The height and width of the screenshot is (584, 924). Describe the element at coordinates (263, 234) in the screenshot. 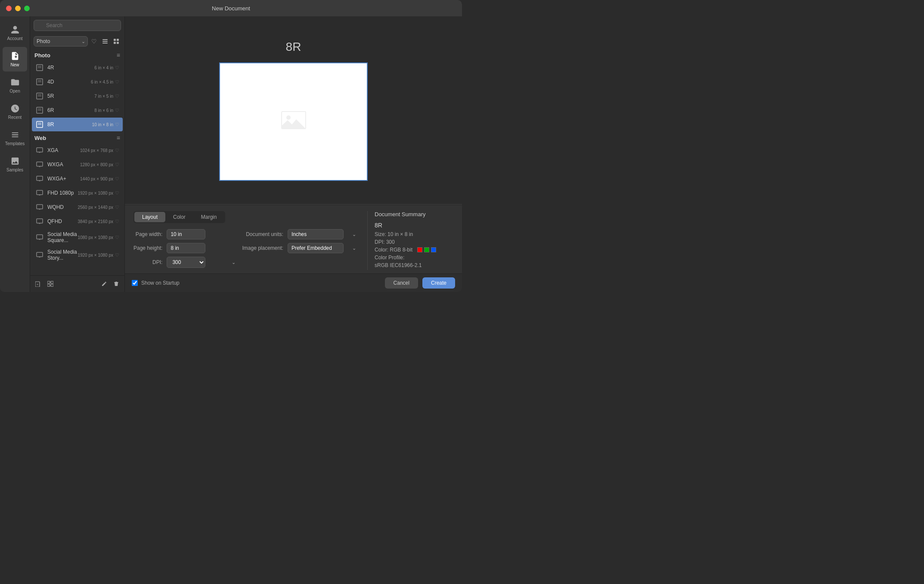

I see `document-units-label: Document units:` at that location.